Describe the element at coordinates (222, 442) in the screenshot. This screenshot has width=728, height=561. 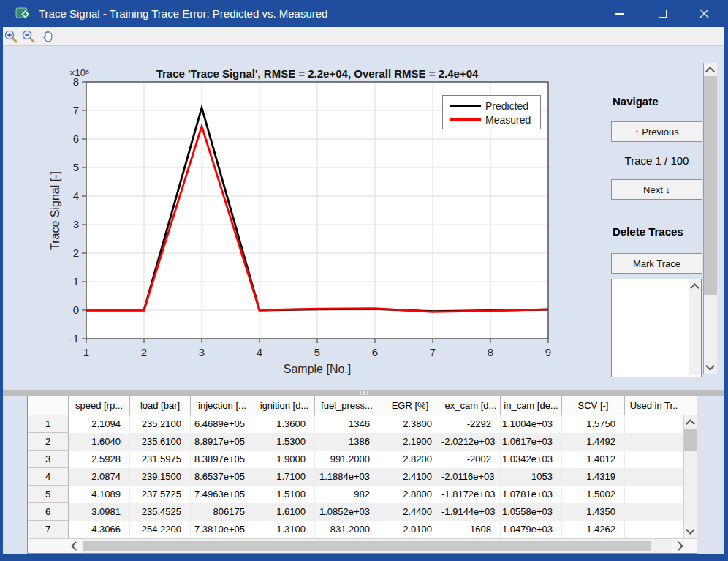
I see `table-cell: 8.8917e+05` at that location.